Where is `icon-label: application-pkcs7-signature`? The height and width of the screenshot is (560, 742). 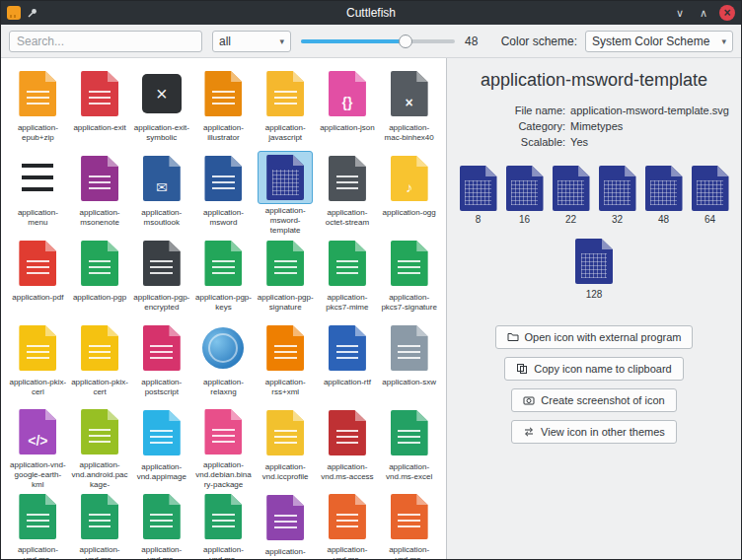 icon-label: application-pkcs7-signature is located at coordinates (409, 303).